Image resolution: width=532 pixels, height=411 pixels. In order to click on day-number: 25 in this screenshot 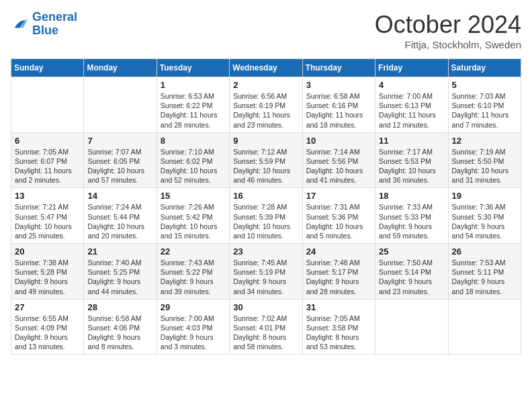, I will do `click(411, 251)`.